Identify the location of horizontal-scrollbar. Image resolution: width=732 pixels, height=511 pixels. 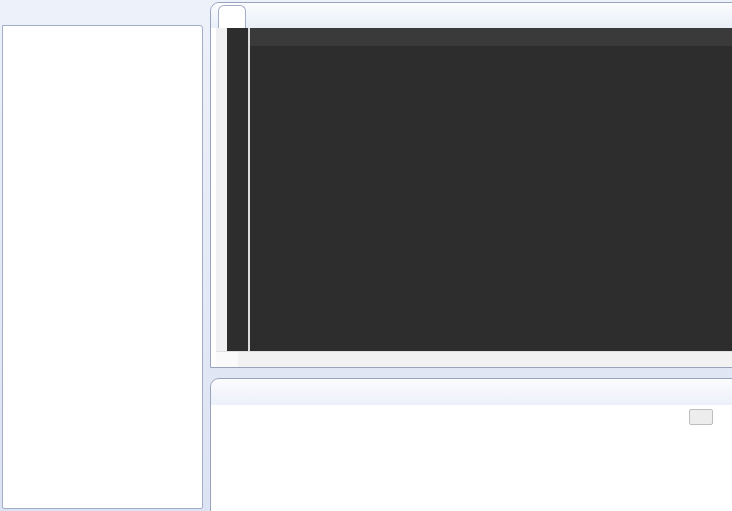
(474, 359).